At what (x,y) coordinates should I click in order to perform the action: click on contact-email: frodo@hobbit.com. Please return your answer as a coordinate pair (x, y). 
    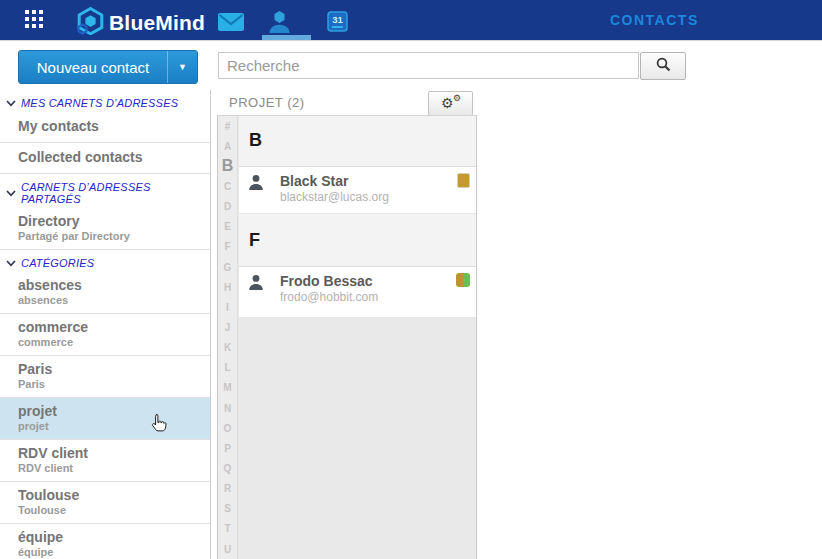
    Looking at the image, I should click on (329, 297).